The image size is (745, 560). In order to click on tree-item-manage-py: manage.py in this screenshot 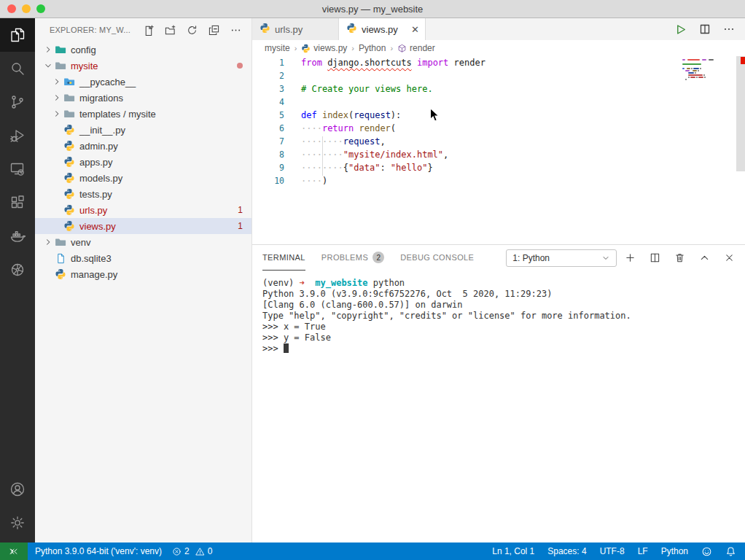, I will do `click(143, 274)`.